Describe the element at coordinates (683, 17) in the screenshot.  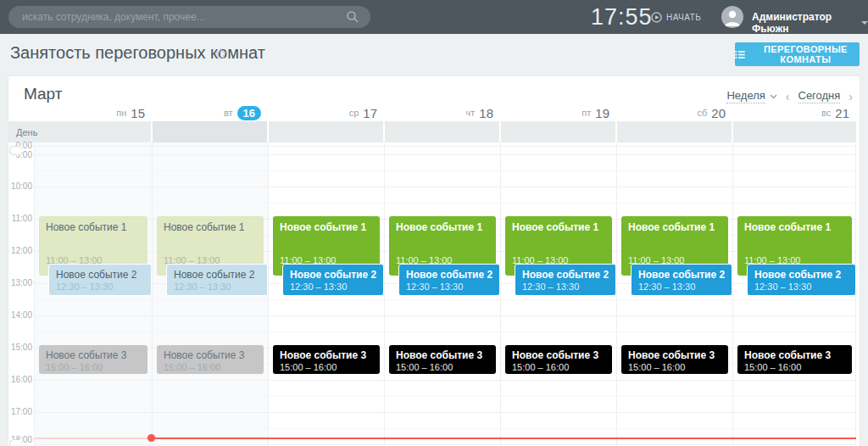
I see `start-label: НАЧАТЬ` at that location.